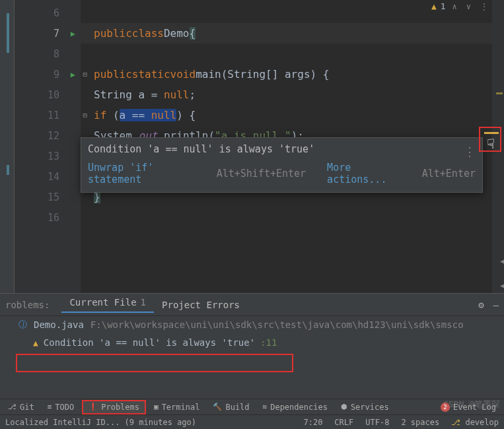  Describe the element at coordinates (266, 407) in the screenshot. I see `dependencies-icon: ≋` at that location.